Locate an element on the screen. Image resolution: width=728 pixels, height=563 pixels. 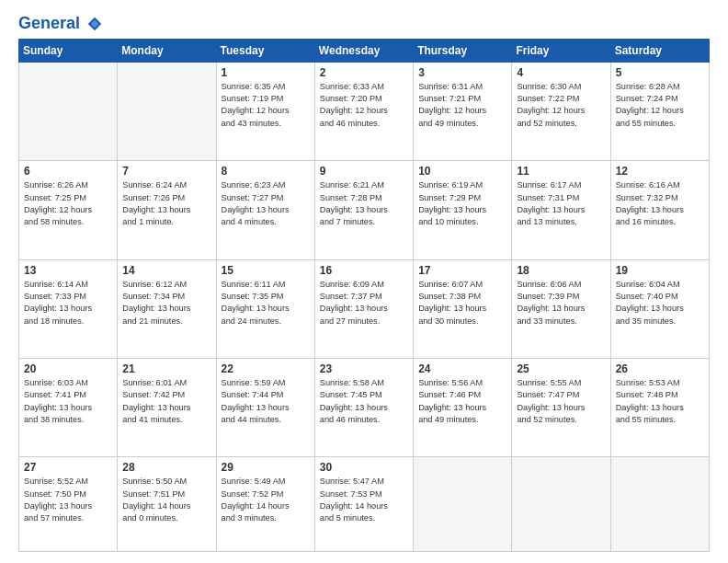
day-info: Sunrise: 6:23 AM Sunset: 7:27 PM Dayligh… is located at coordinates (266, 204).